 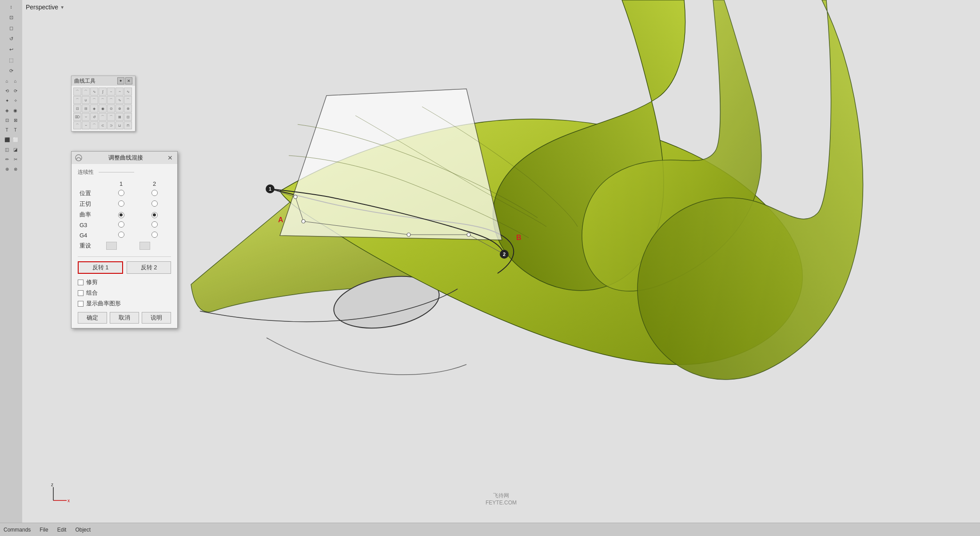 What do you see at coordinates (103, 117) in the screenshot?
I see `ct-icon-25: ⌒` at bounding box center [103, 117].